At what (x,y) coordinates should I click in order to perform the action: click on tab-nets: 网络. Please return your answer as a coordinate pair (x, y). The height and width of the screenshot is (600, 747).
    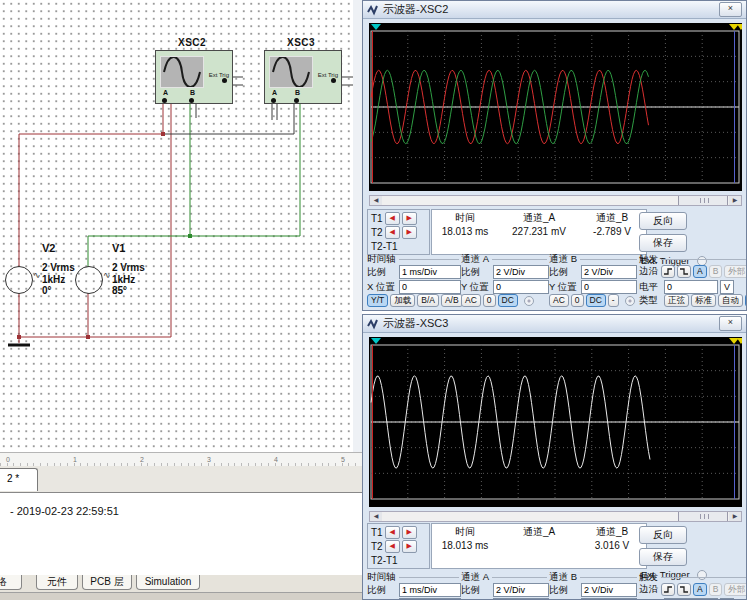
    Looking at the image, I should click on (11, 582).